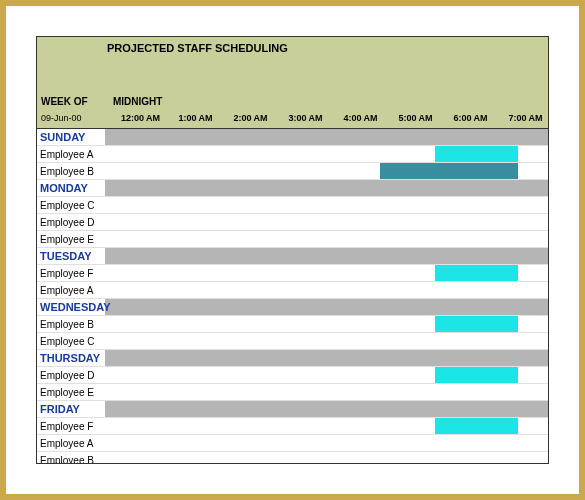  Describe the element at coordinates (140, 118) in the screenshot. I see `hour-label: 12:00 AM` at that location.